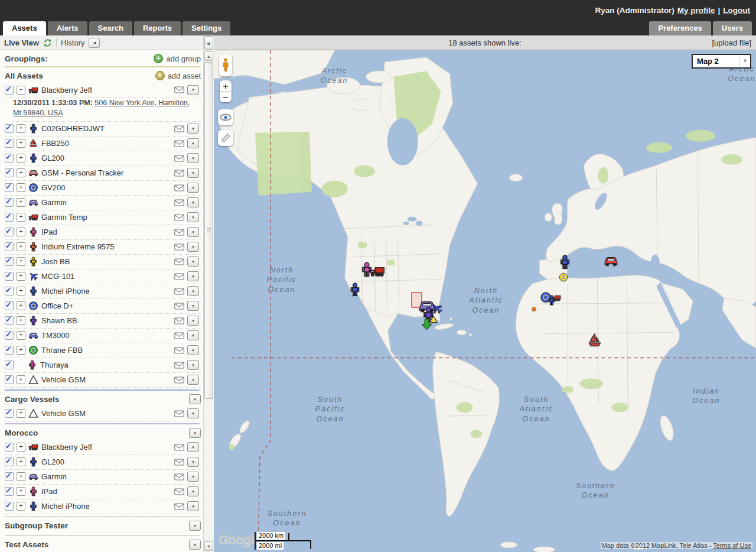 This screenshot has height=552, width=756. What do you see at coordinates (54, 202) in the screenshot?
I see `asset-label: Garmin` at bounding box center [54, 202].